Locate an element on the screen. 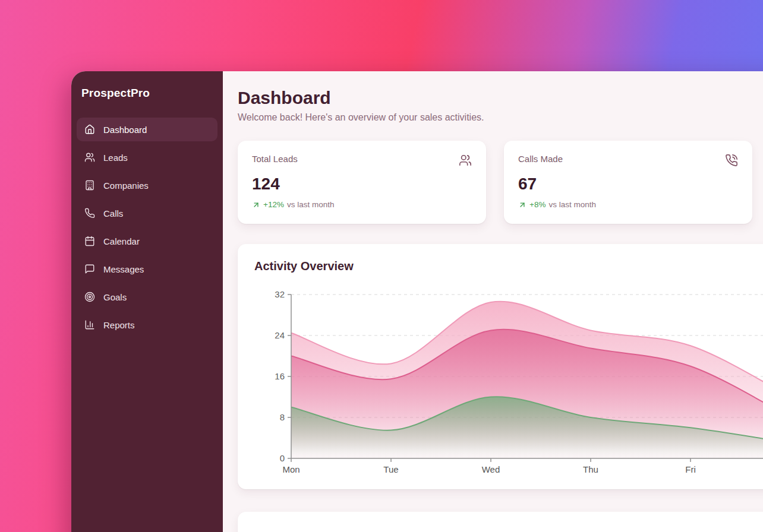 This screenshot has height=532, width=763. stat-value: 124 is located at coordinates (362, 184).